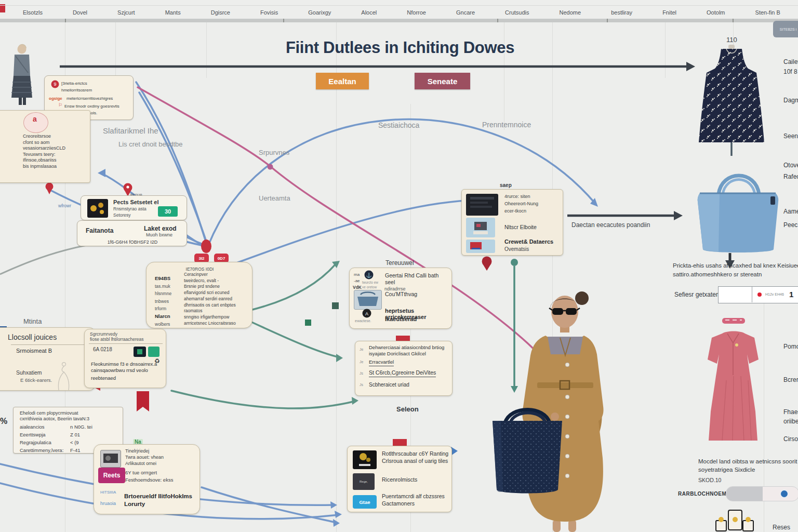 Image resolution: width=798 pixels, height=532 pixels. Describe the element at coordinates (130, 209) in the screenshot. I see `peets-sub1: Rnsmstyrao asta` at that location.